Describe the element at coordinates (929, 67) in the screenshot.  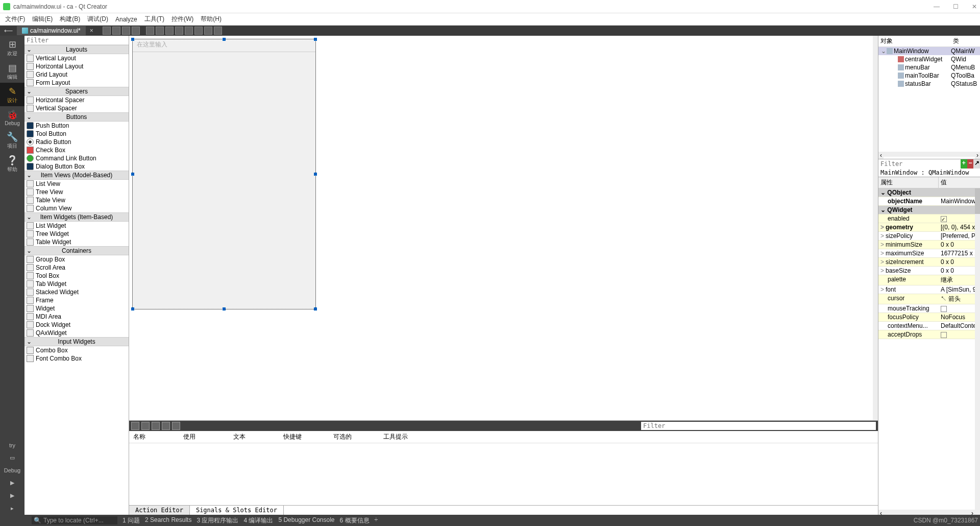
I see `object-row: menuBarQMenuB` at that location.